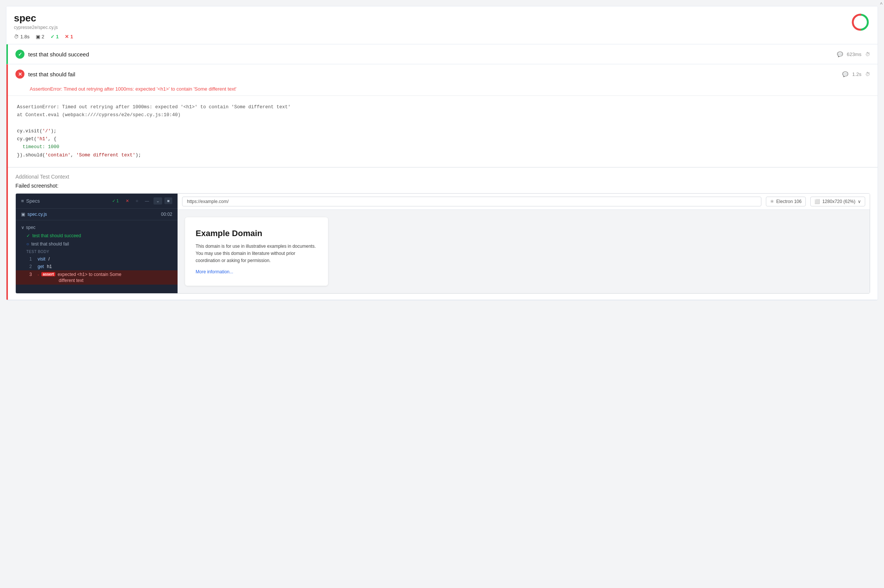 The image size is (884, 588). What do you see at coordinates (52, 74) in the screenshot?
I see `test-name-fail: test that should fail` at bounding box center [52, 74].